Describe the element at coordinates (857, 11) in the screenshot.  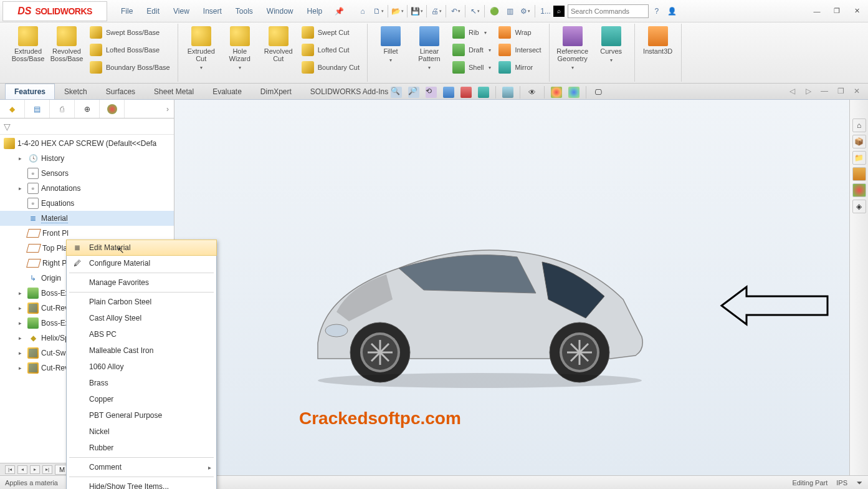
I see `close-icon: ✕` at that location.